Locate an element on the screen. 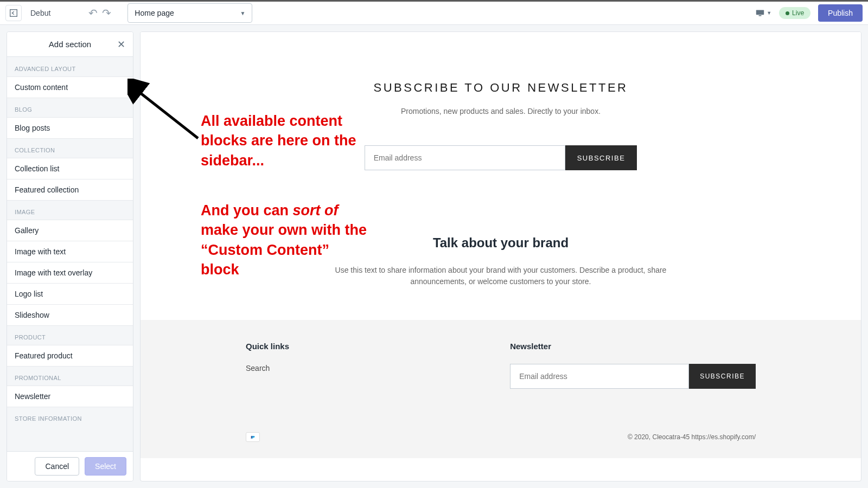 Image resolution: width=868 pixels, height=488 pixels. section-item: Collection list is located at coordinates (70, 169).